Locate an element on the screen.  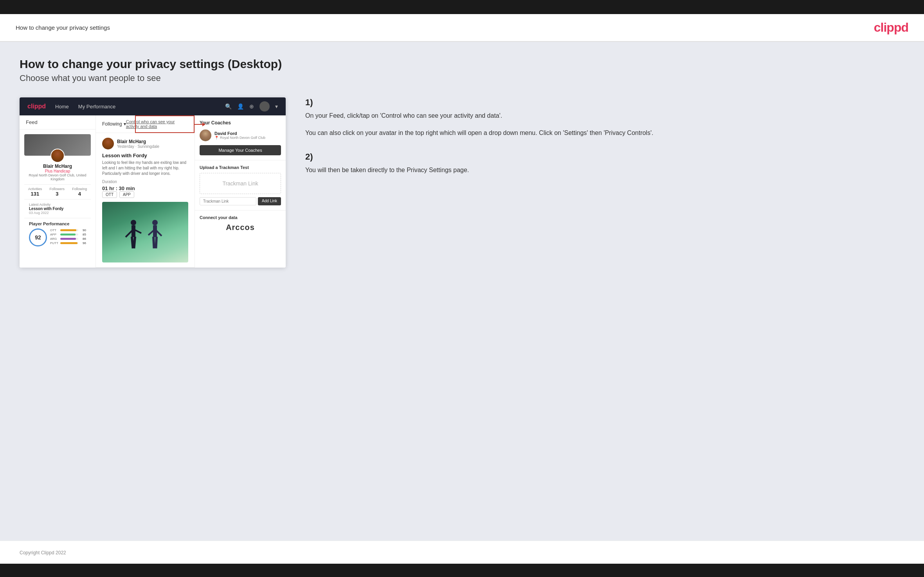
page-heading: How to change your privacy settings (Des… is located at coordinates (462, 64).